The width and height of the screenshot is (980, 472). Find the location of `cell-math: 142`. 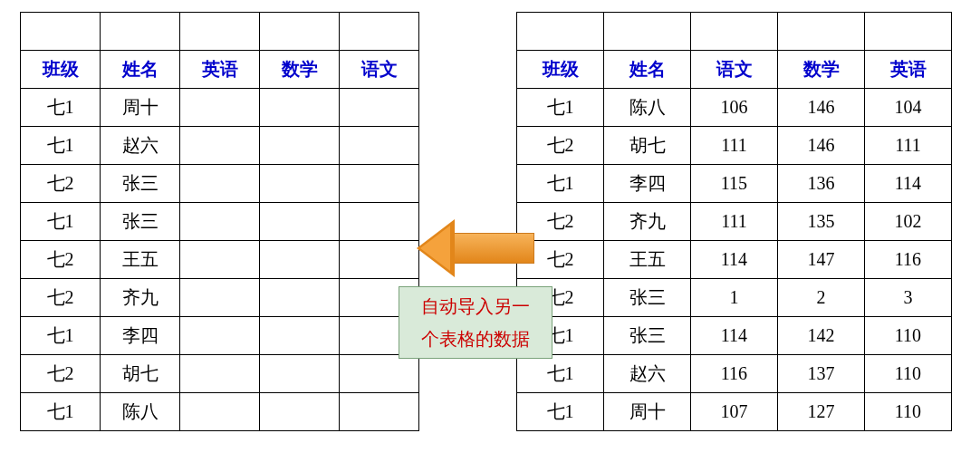

cell-math: 142 is located at coordinates (821, 336).